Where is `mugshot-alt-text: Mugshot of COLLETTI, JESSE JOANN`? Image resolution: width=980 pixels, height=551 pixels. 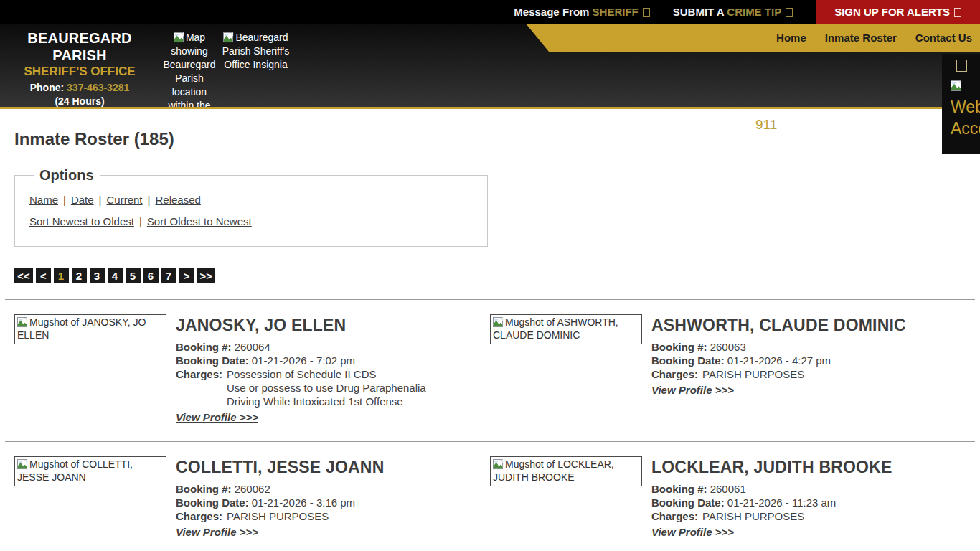
mugshot-alt-text: Mugshot of COLLETTI, JESSE JOANN is located at coordinates (75, 471).